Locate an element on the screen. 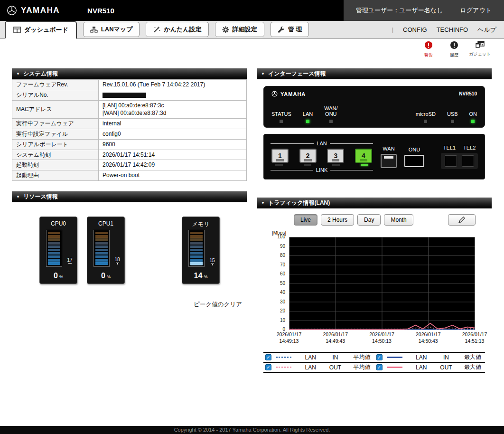  clear-peak-link: ピーク値のクリア is located at coordinates (218, 305).